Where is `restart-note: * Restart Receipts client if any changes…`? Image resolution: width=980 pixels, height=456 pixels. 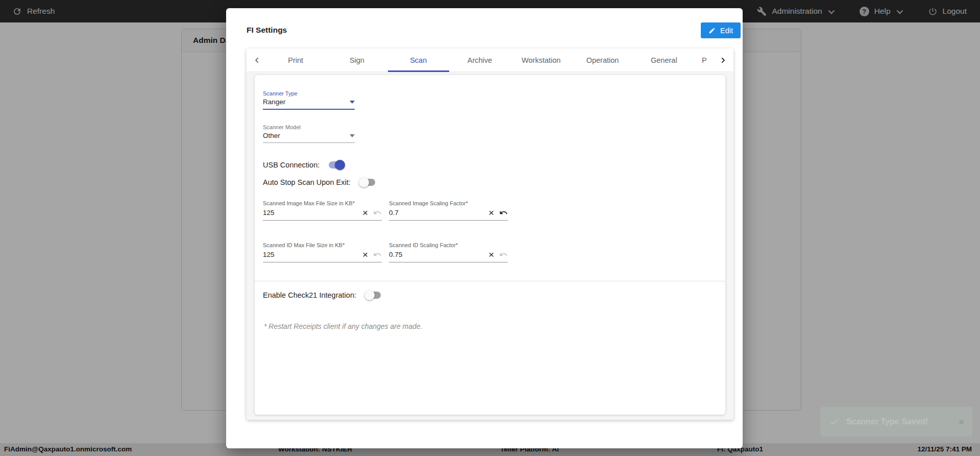 restart-note: * Restart Receipts client if any changes… is located at coordinates (491, 326).